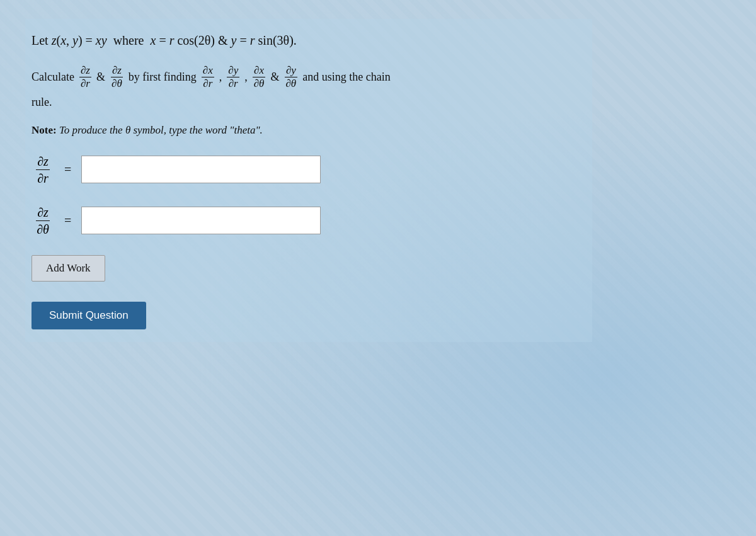 The image size is (756, 536). Describe the element at coordinates (260, 77) in the screenshot. I see `frac-dx-dtheta: ∂x ∂θ` at that location.